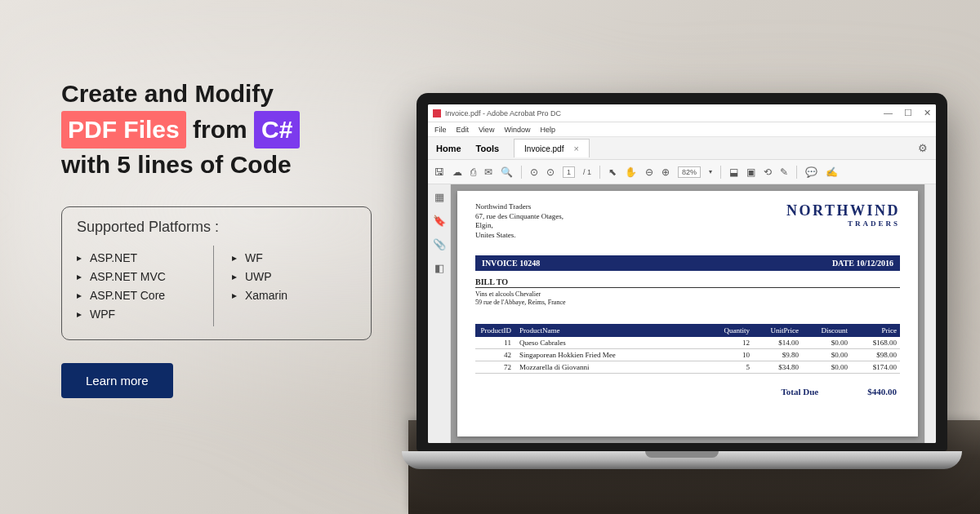 The height and width of the screenshot is (514, 980). Describe the element at coordinates (928, 113) in the screenshot. I see `close-button: ✕` at that location.